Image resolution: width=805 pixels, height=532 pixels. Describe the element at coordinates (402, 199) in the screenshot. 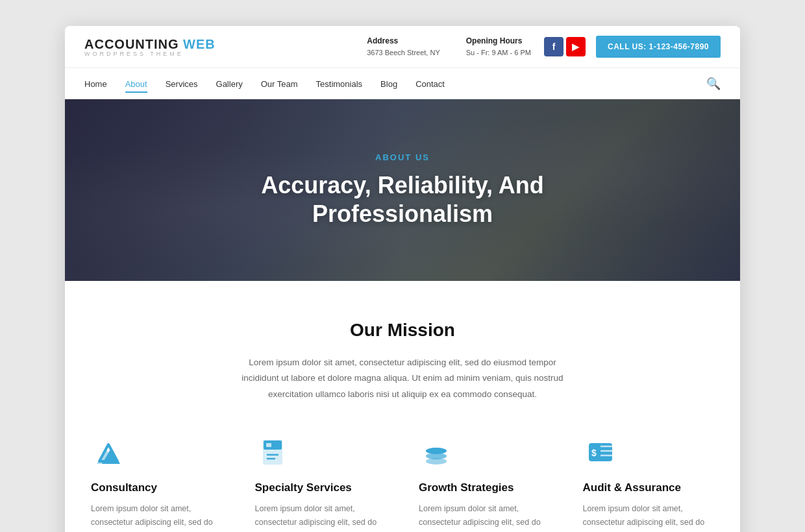

I see `hero-title: Accuracy, Reliability, And Professionali…` at that location.